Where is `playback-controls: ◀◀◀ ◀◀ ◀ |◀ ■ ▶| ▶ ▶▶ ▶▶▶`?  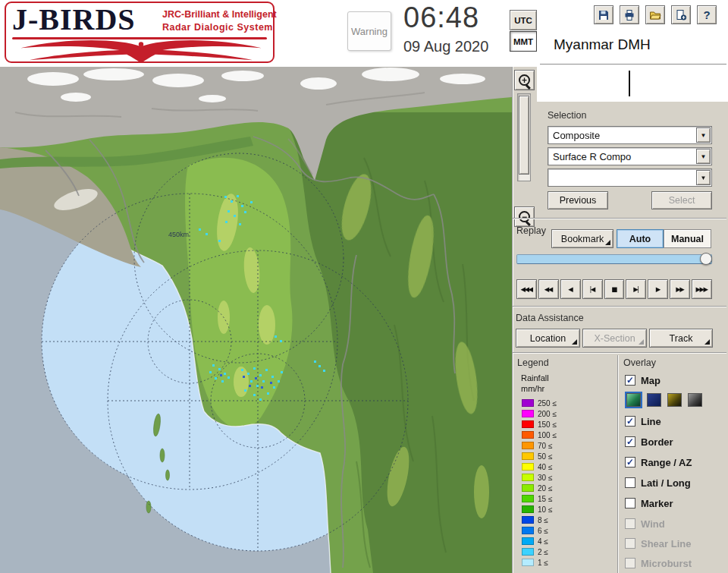 playback-controls: ◀◀◀ ◀◀ ◀ |◀ ■ ▶| ▶ ▶▶ ▶▶▶ is located at coordinates (614, 289).